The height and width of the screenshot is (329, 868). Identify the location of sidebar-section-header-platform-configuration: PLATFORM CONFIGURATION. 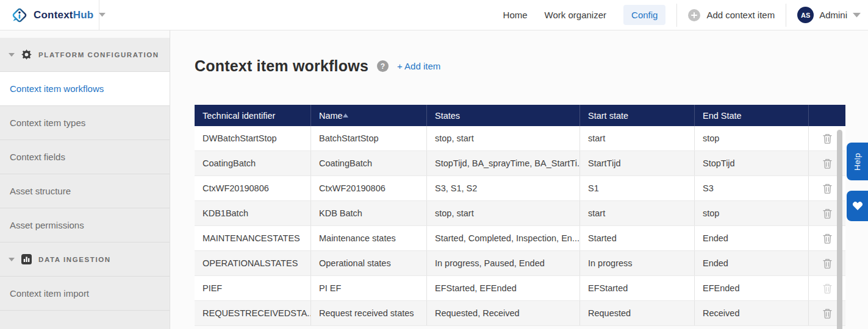
(85, 55).